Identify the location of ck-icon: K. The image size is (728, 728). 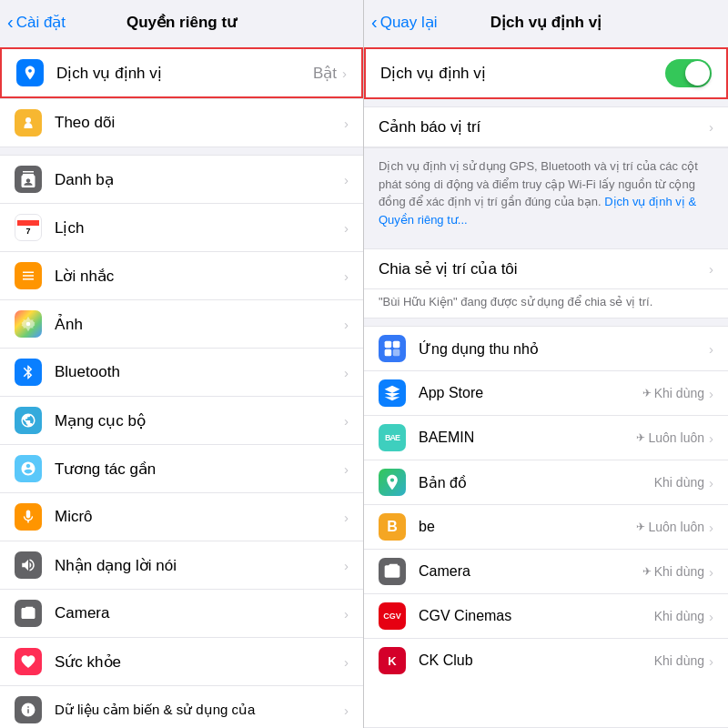
(392, 661).